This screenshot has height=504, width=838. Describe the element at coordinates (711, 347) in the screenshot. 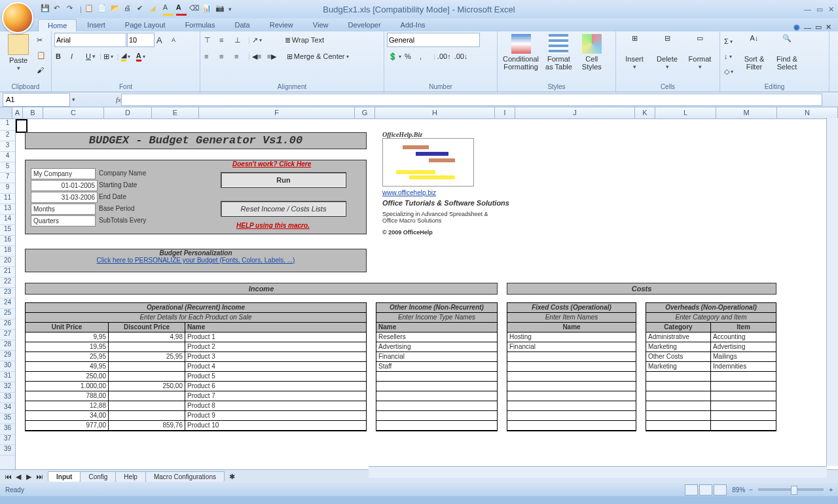

I see `table-row: MarketingAdvertising` at that location.